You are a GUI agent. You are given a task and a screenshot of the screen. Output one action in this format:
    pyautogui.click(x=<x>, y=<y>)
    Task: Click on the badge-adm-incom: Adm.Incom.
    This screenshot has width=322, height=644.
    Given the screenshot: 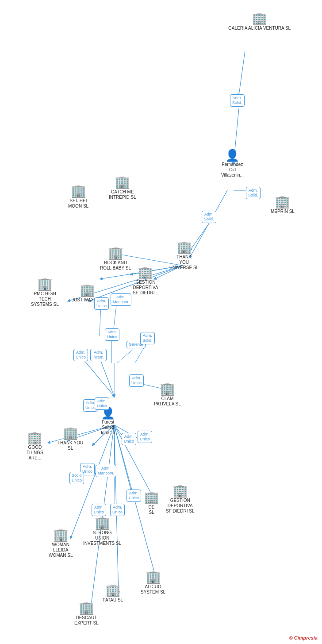 What is the action you would take?
    pyautogui.click(x=98, y=355)
    